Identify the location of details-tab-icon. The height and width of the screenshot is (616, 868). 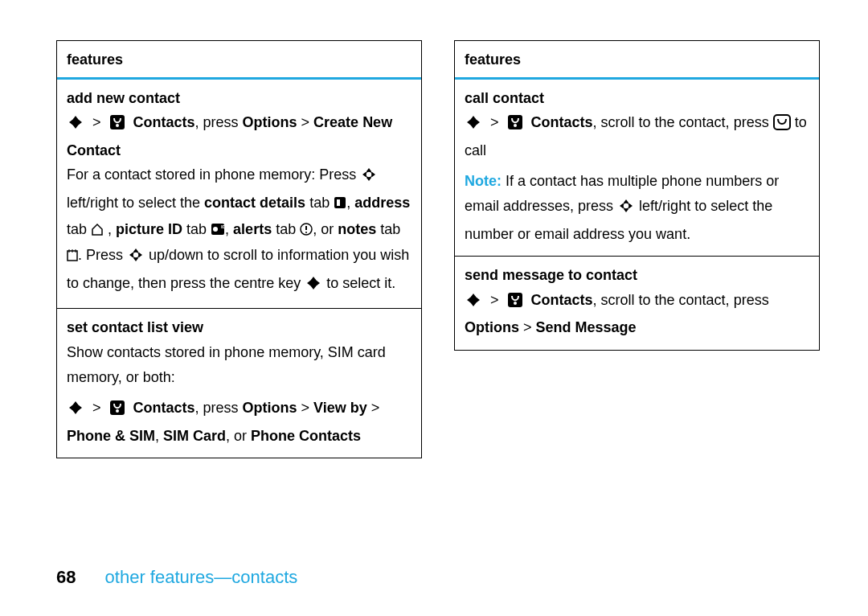
(340, 204).